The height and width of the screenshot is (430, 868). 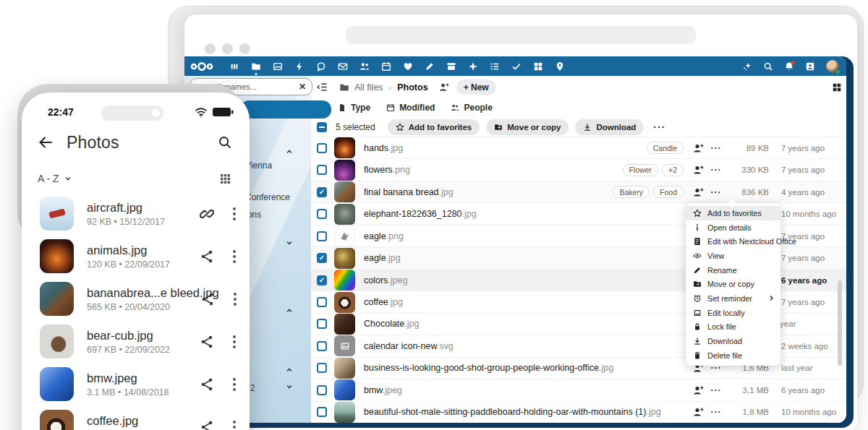 I want to click on phone-file-row-animals: animals.jpg120 KB • 22/09/2017, so click(x=136, y=256).